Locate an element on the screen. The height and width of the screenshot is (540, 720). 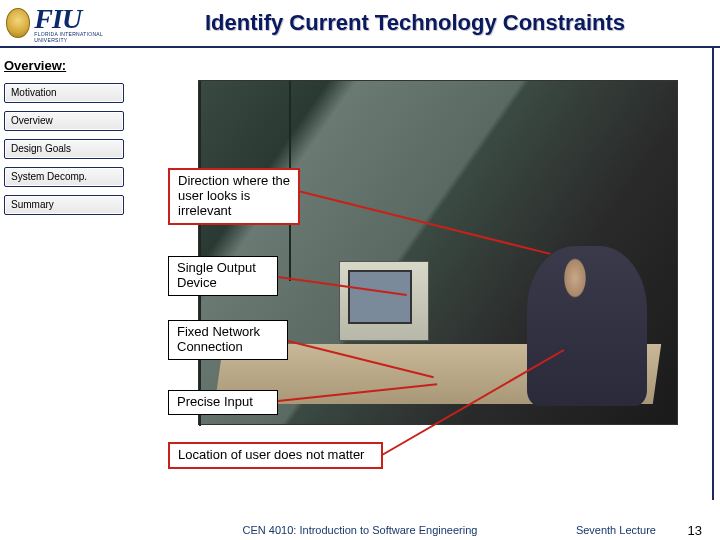
footer-page-number: 13 is located at coordinates (695, 530).